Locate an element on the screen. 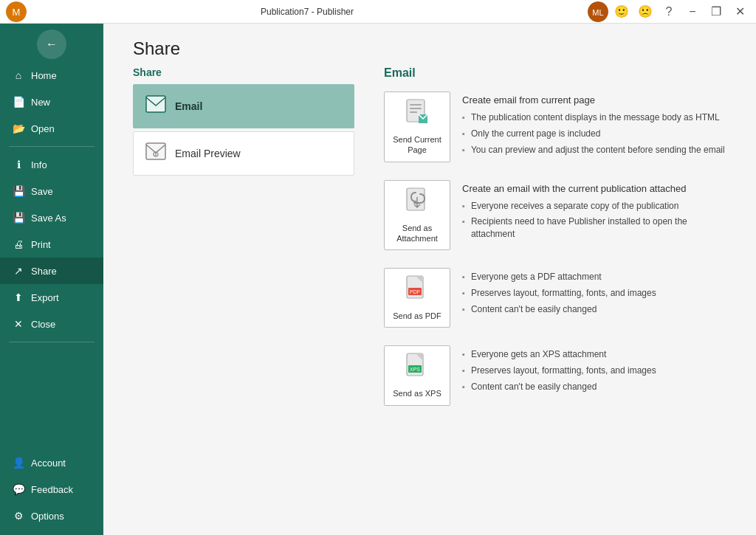  sidebar-nav-bottom: 👤 Account 💬 Feedback ⚙ Options is located at coordinates (52, 492).